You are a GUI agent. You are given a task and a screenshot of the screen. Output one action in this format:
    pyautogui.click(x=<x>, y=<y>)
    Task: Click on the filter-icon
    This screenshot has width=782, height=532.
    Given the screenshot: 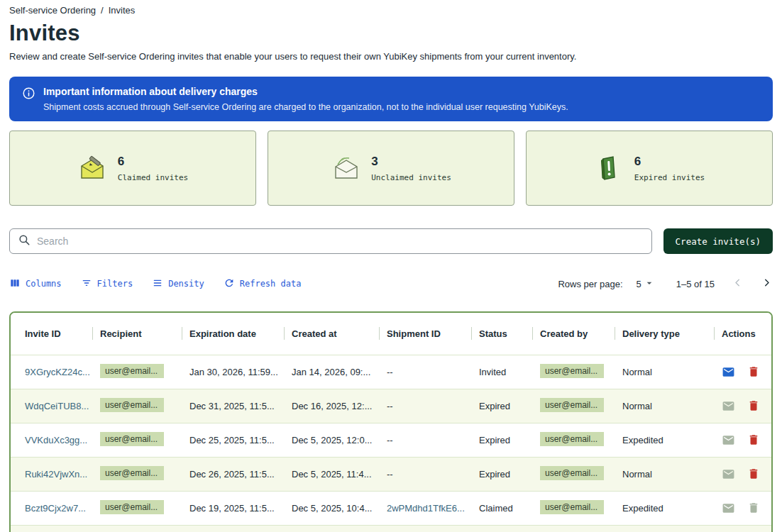 What is the action you would take?
    pyautogui.click(x=87, y=284)
    